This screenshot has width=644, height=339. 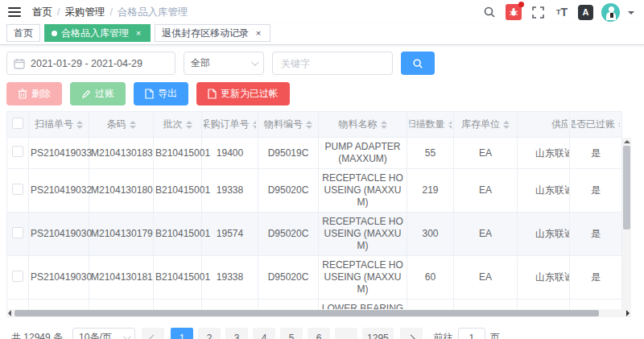 What do you see at coordinates (522, 5) in the screenshot?
I see `notification-badge` at bounding box center [522, 5].